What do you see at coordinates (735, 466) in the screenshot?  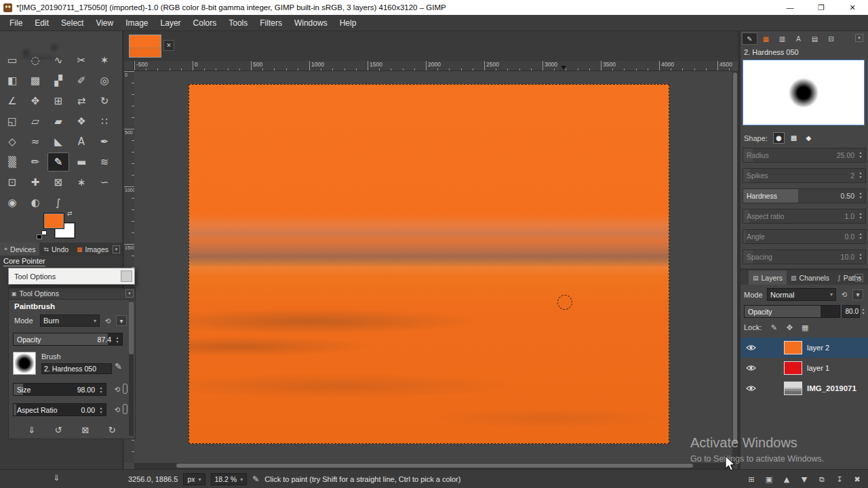 I see `navigation-corner-button` at bounding box center [735, 466].